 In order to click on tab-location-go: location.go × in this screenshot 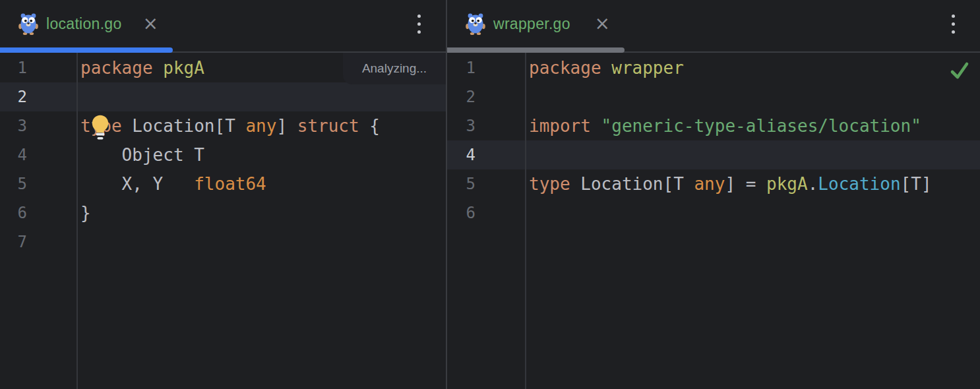, I will do `click(86, 24)`.